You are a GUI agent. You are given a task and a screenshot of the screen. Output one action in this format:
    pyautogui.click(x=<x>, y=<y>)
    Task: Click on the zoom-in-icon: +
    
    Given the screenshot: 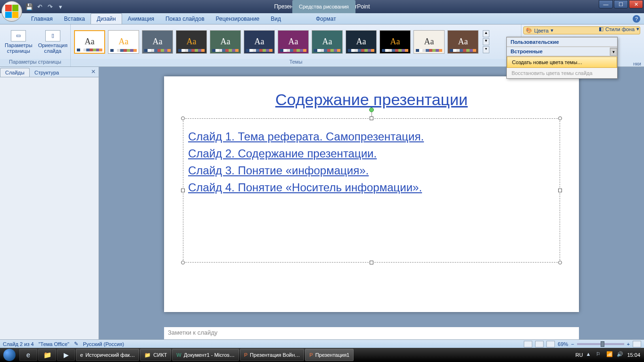 What is the action you would take?
    pyautogui.click(x=628, y=344)
    